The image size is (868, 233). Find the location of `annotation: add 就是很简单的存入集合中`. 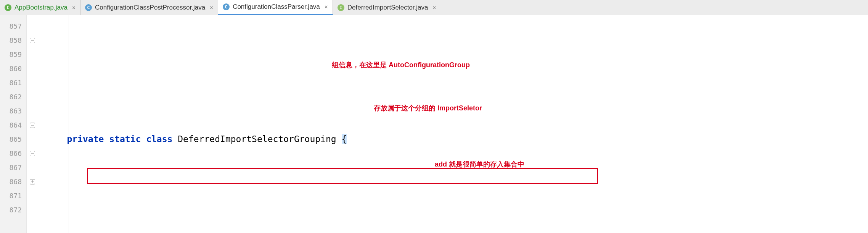

annotation: add 就是很简单的存入集合中 is located at coordinates (480, 164).